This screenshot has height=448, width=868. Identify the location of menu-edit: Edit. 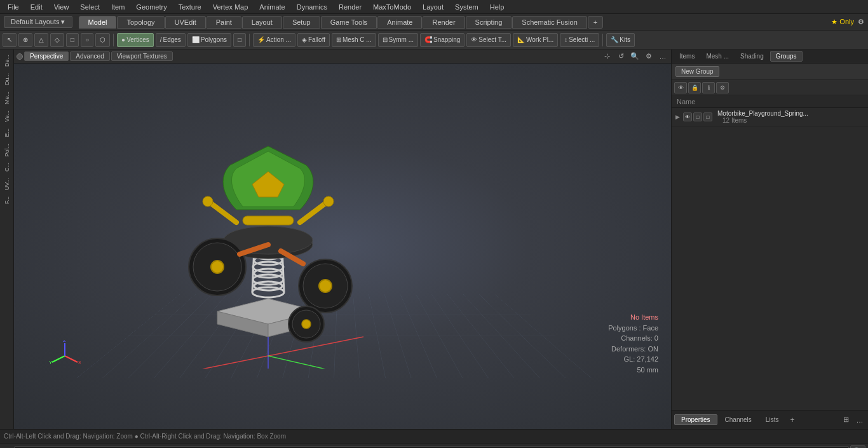
(37, 7).